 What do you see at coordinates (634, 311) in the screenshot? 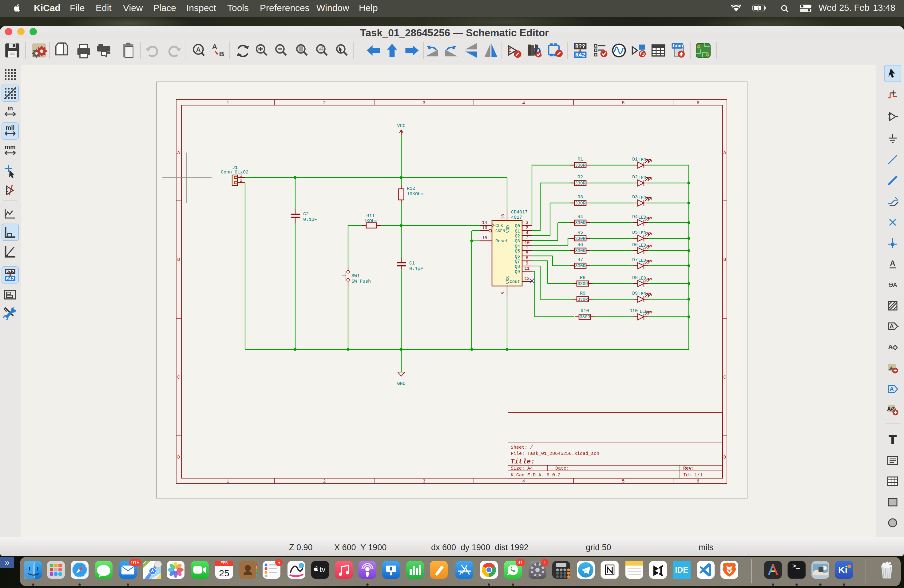
I see `svg-text: D10` at bounding box center [634, 311].